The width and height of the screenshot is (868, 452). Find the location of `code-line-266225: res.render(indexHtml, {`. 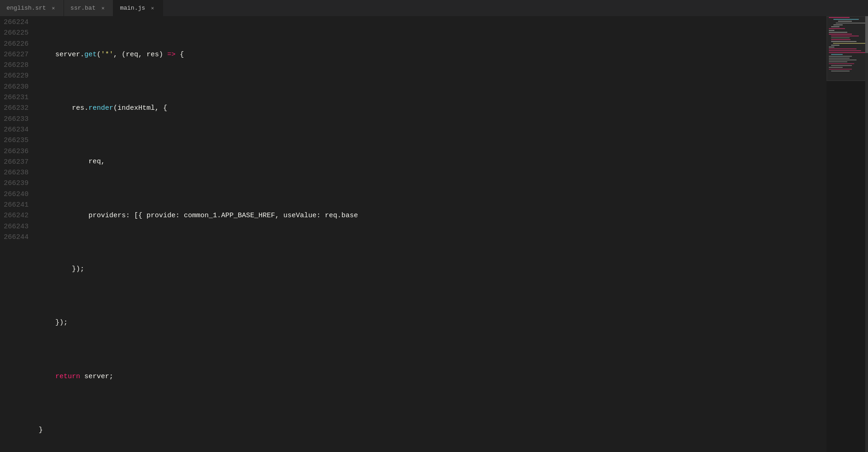

code-line-266225: res.render(indexHtml, { is located at coordinates (433, 108).